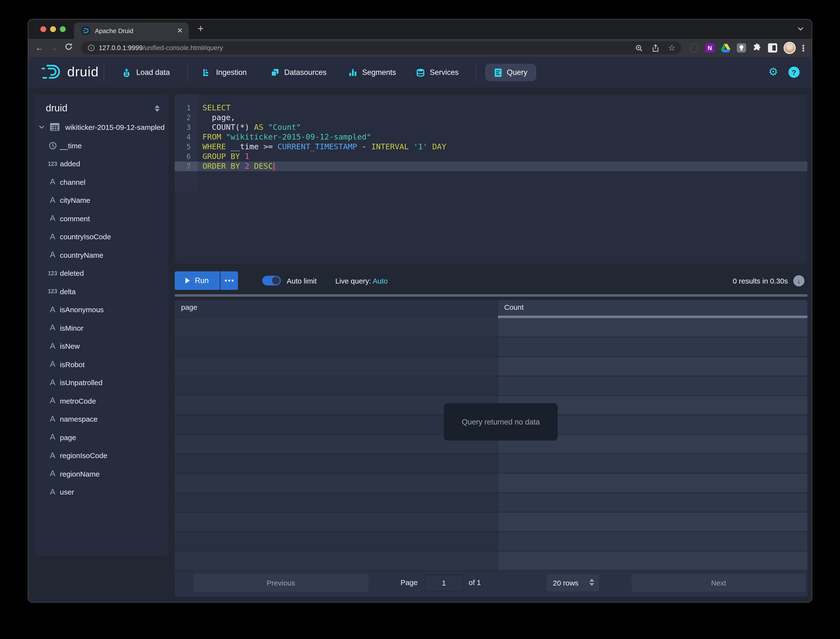 The image size is (840, 639). What do you see at coordinates (672, 48) in the screenshot?
I see `bookmark-star-icon: ☆` at bounding box center [672, 48].